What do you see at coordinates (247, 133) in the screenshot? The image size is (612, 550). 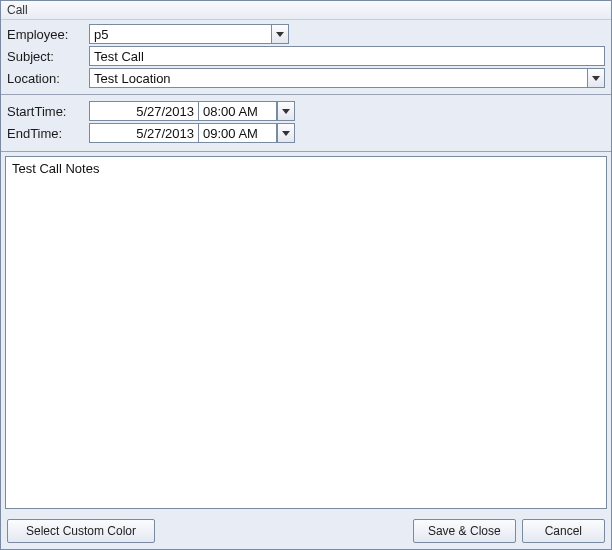 I see `endtime-combo` at bounding box center [247, 133].